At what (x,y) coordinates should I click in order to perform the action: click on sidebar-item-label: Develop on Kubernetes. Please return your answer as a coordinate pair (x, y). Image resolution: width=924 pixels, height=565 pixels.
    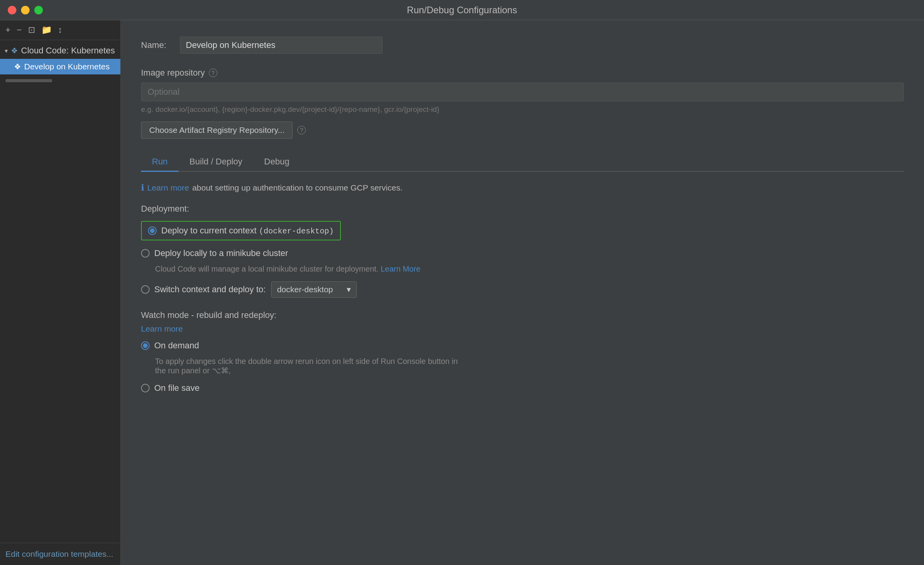
    Looking at the image, I should click on (67, 67).